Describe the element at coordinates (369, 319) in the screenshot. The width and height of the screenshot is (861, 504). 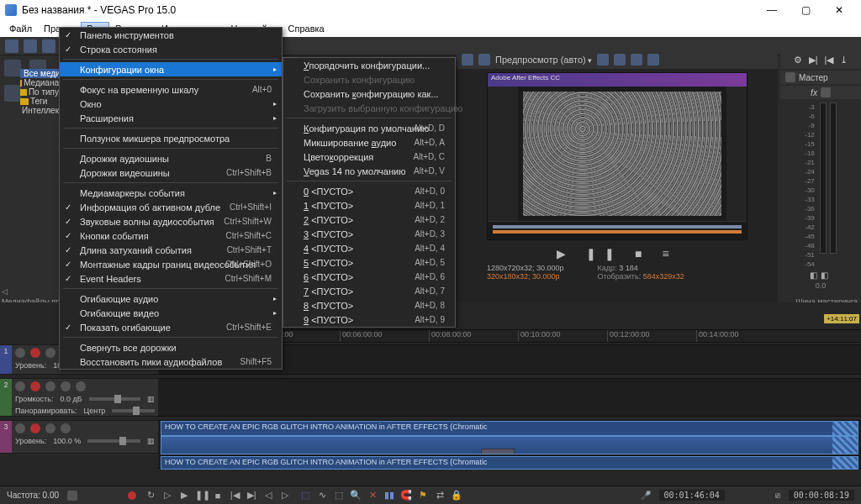
I see `submenu-item: 9 <ПУСТО>Alt+D, 9` at that location.